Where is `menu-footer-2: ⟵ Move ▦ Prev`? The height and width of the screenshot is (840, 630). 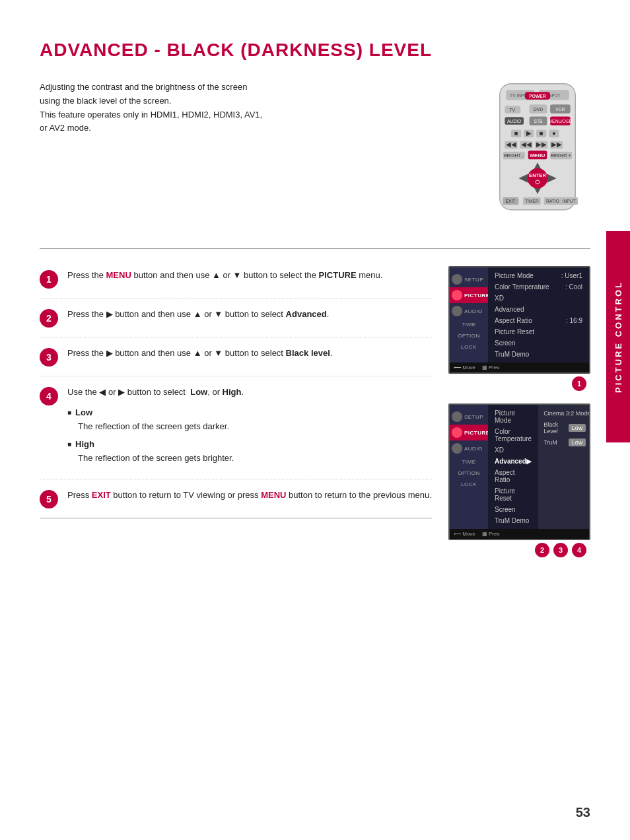 menu-footer-2: ⟵ Move ▦ Prev is located at coordinates (519, 534).